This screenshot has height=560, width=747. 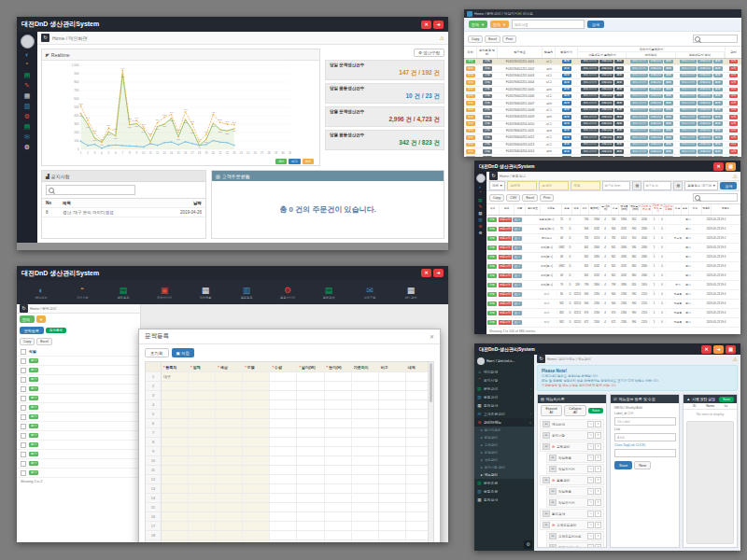 What do you see at coordinates (504, 460) in the screenshot?
I see `submenu-item-색상관리: ▸색상관리` at bounding box center [504, 460].